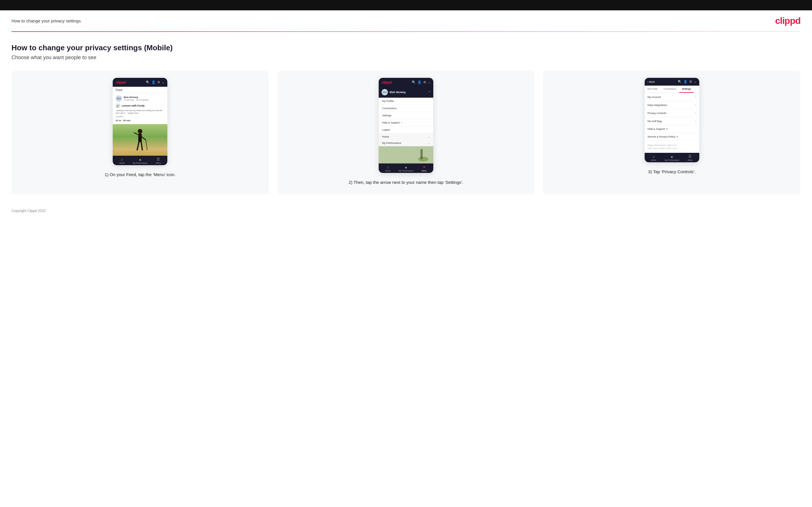 The height and width of the screenshot is (507, 812). Describe the element at coordinates (658, 105) in the screenshot. I see `data-integrations-label: Data Integrations` at that location.